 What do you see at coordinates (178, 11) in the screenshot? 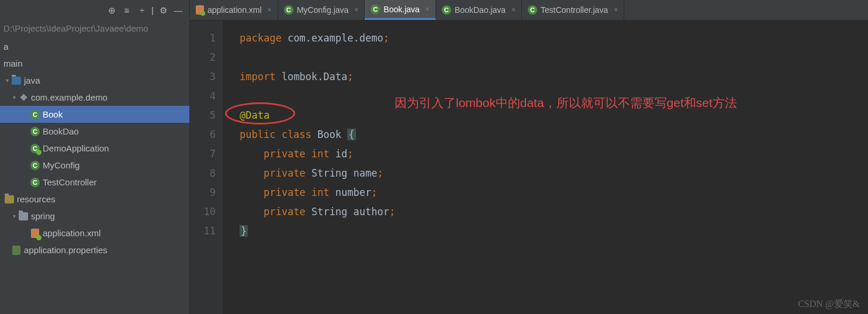
I see `minimize-icon: —` at bounding box center [178, 11].